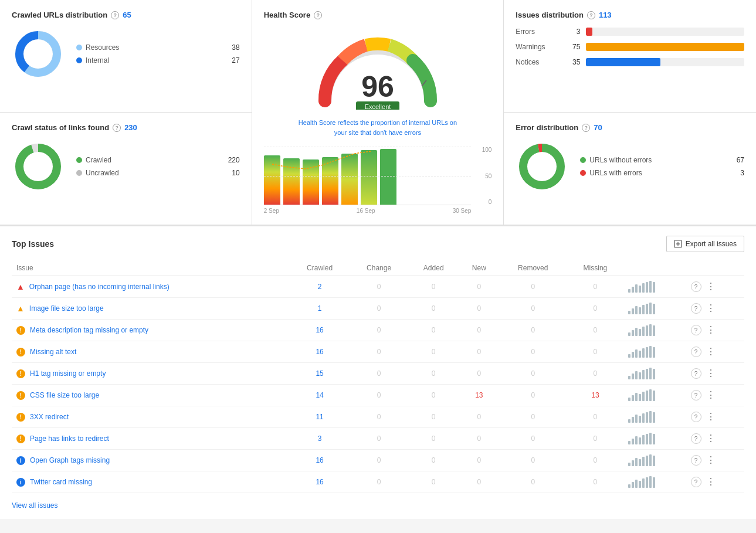  What do you see at coordinates (705, 244) in the screenshot?
I see `export-all-issues-button: Export all issues` at bounding box center [705, 244].